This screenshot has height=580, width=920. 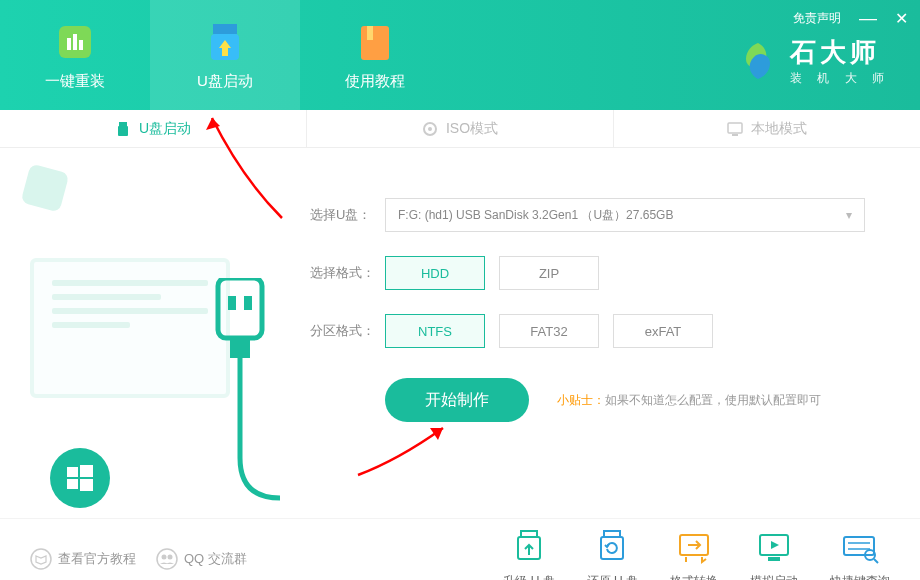 What do you see at coordinates (225, 55) in the screenshot?
I see `nav-usb-boot: U盘启动` at bounding box center [225, 55].